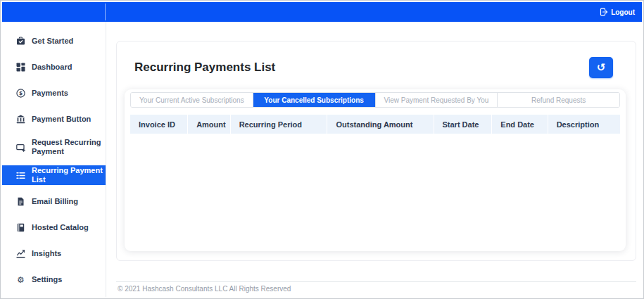  What do you see at coordinates (584, 124) in the screenshot?
I see `column-header-description: Description` at bounding box center [584, 124].